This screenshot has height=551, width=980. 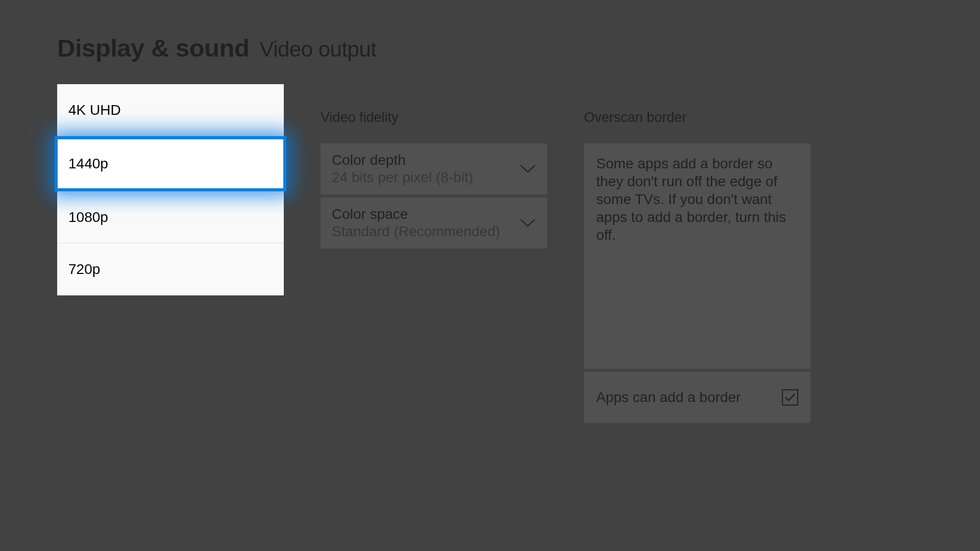 I want to click on color-space-value: Standard (Recommended), so click(x=416, y=232).